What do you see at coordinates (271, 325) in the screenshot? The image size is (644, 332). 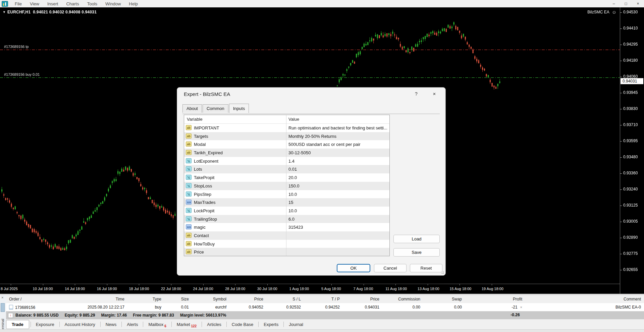 I see `terminal-tab-experts: Experts` at bounding box center [271, 325].